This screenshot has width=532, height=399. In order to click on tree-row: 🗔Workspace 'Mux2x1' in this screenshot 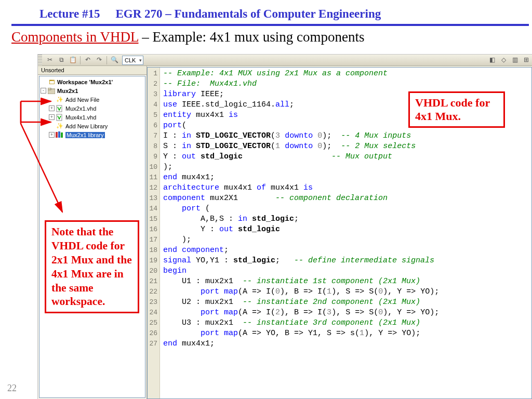, I will do `click(92, 82)`.